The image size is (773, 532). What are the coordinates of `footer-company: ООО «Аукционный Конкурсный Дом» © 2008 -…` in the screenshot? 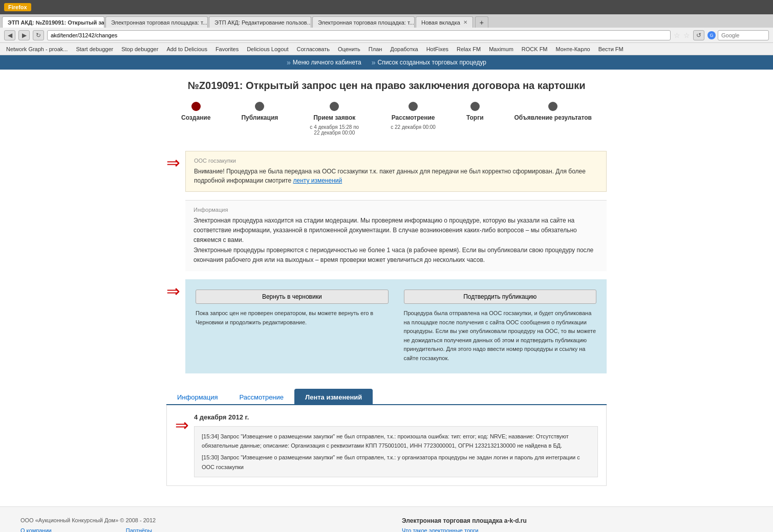 It's located at (196, 520).